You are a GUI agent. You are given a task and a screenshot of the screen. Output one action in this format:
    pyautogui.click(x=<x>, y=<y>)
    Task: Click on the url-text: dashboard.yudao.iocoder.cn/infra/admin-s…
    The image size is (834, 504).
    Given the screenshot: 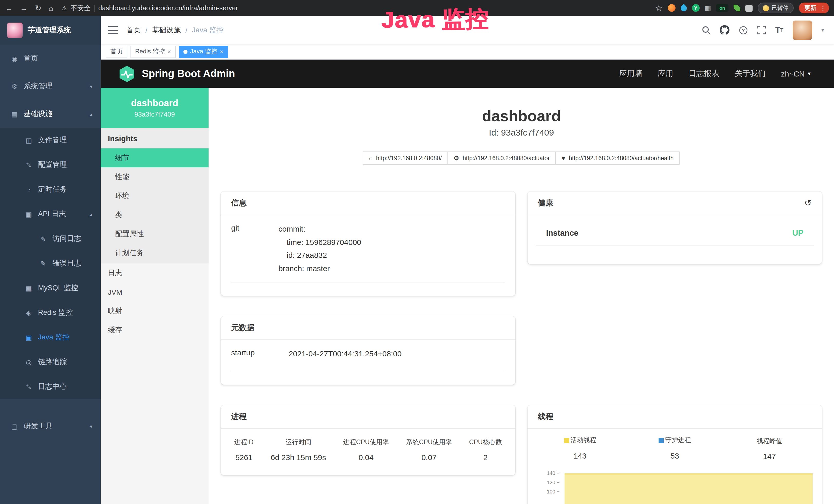 What is the action you would take?
    pyautogui.click(x=168, y=8)
    